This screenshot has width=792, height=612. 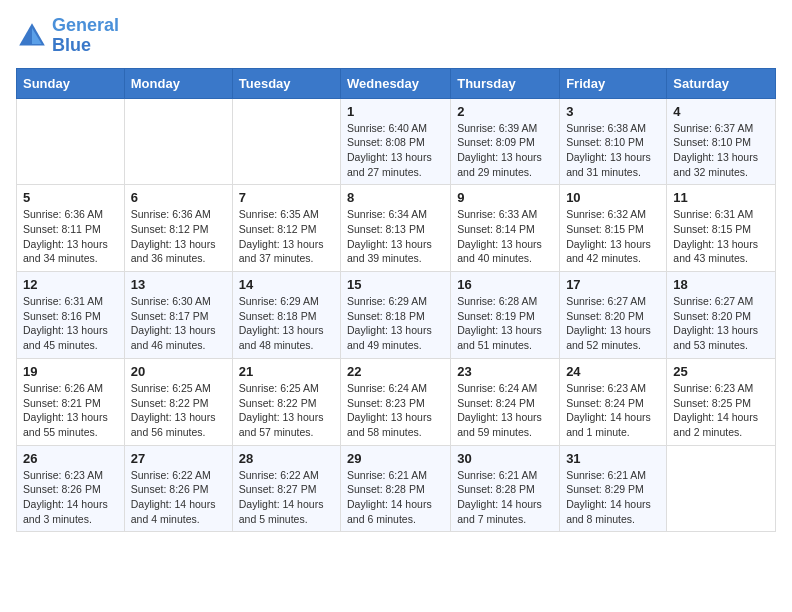 What do you see at coordinates (613, 112) in the screenshot?
I see `day-number: 3` at bounding box center [613, 112].